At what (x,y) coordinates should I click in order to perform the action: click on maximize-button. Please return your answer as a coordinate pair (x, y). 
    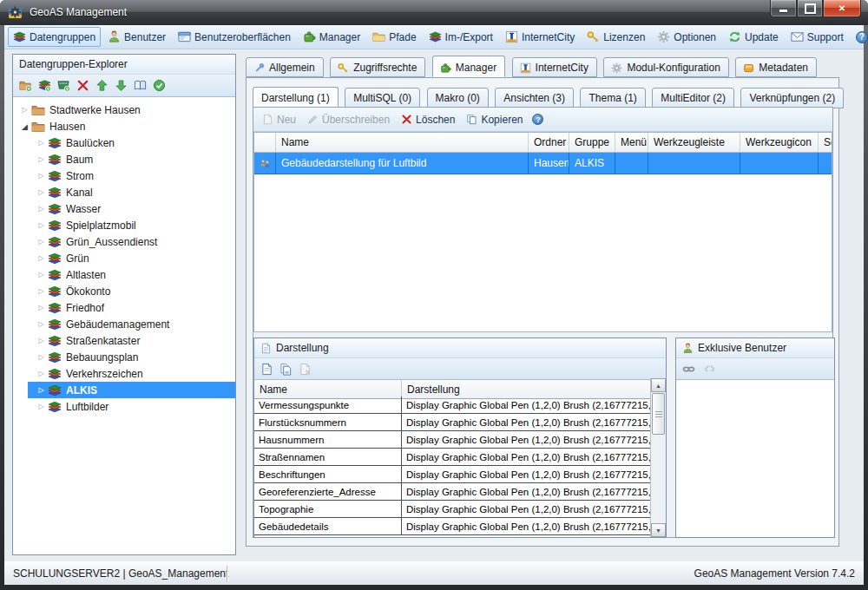
    Looking at the image, I should click on (810, 9).